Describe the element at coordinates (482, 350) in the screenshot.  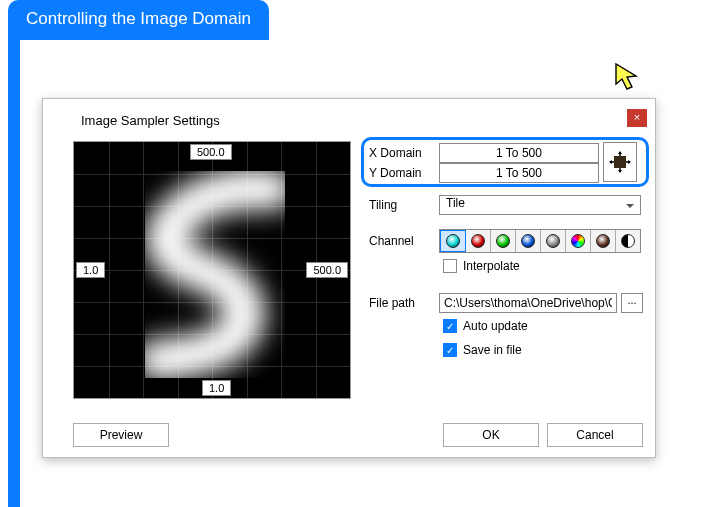
I see `save-in-file-row: ✓ Save in file` at that location.